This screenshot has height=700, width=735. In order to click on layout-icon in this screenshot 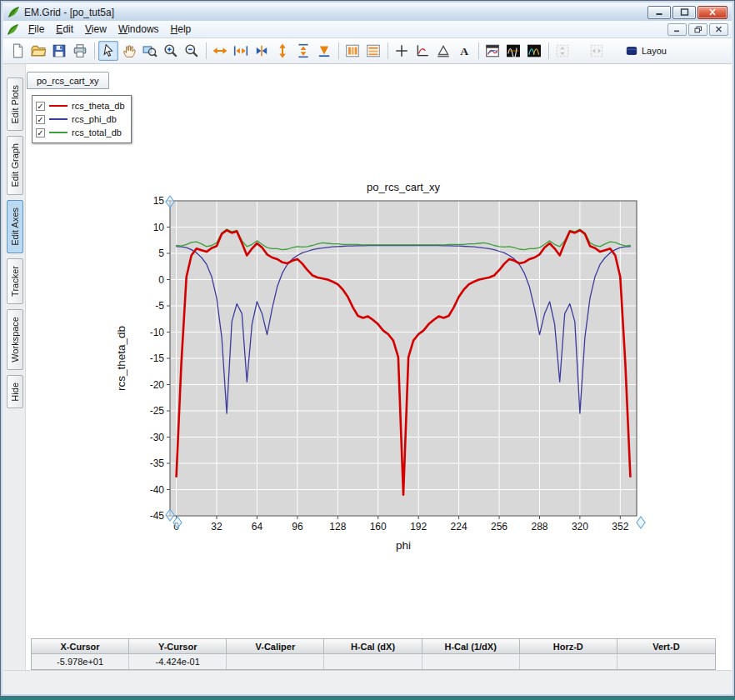, I will do `click(632, 51)`.